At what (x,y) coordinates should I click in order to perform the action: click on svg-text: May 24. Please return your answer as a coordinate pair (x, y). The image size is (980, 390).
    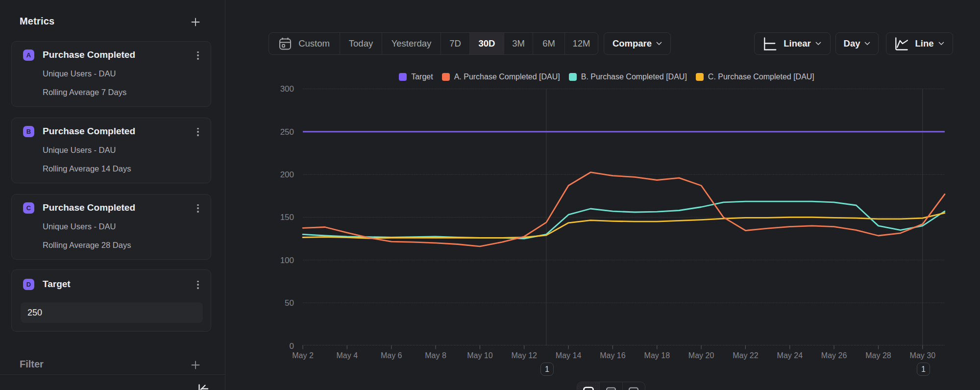
    Looking at the image, I should click on (790, 356).